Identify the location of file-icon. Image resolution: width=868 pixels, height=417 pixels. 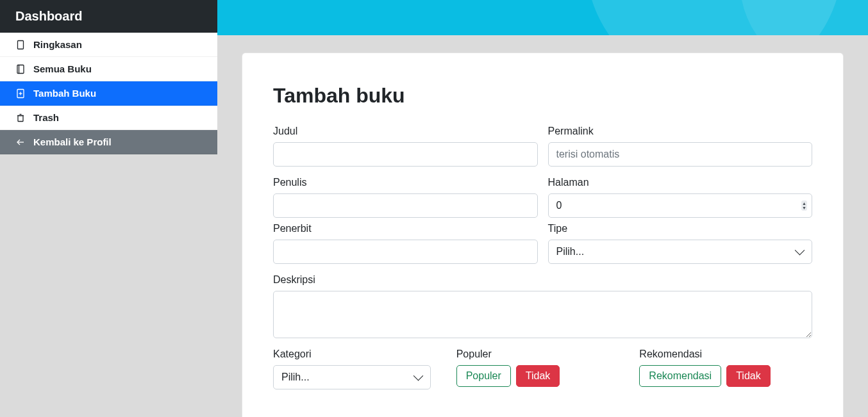
(21, 45).